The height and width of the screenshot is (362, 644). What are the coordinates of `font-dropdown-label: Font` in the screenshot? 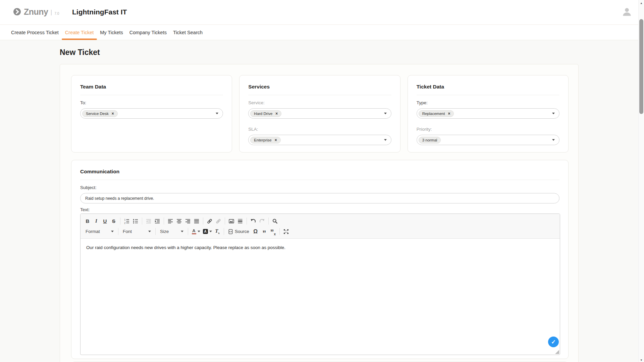 It's located at (127, 231).